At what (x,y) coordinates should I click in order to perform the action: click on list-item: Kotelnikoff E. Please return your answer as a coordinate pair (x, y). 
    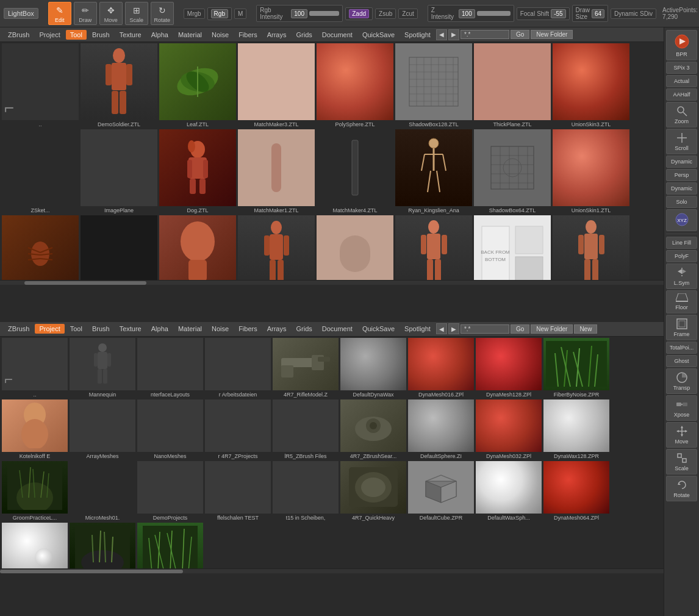
    Looking at the image, I should click on (35, 430).